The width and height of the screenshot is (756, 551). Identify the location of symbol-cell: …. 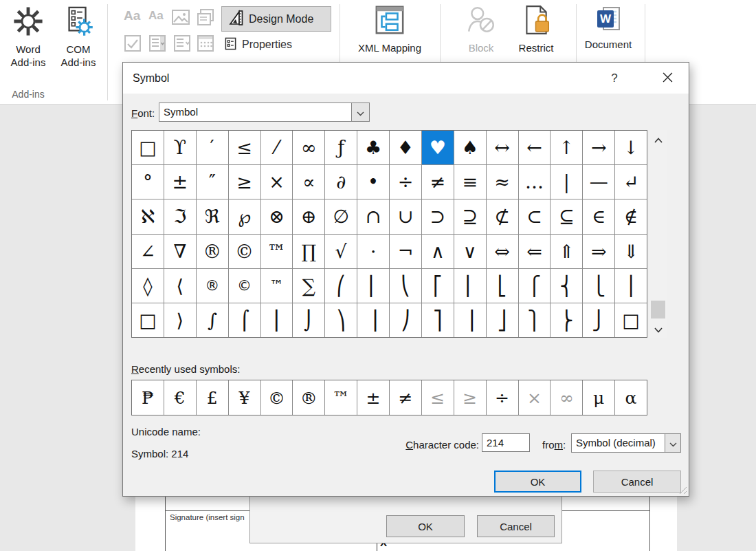
(535, 182).